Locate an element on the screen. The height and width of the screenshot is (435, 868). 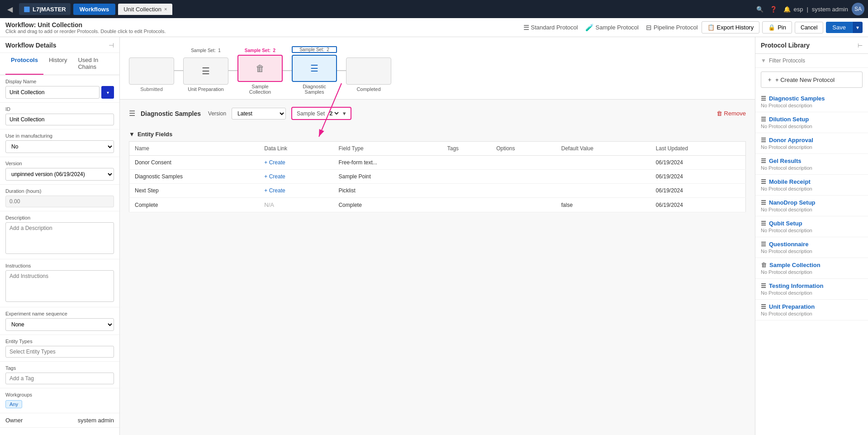
entity-fields-section: ▼ Entity Fields Name Data Link Field Typ… is located at coordinates (437, 170).